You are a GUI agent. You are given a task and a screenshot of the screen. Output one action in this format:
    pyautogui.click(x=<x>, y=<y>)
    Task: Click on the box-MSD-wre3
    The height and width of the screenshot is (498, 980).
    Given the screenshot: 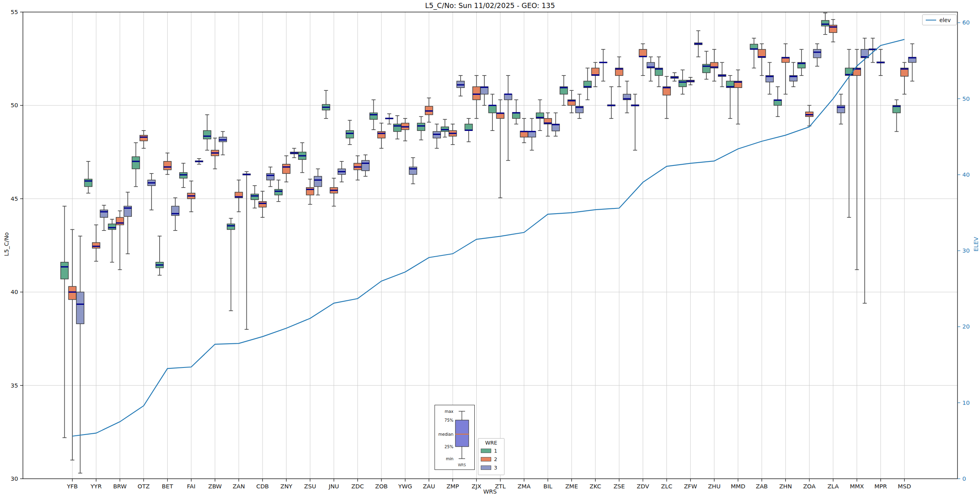 What is the action you would take?
    pyautogui.click(x=912, y=63)
    